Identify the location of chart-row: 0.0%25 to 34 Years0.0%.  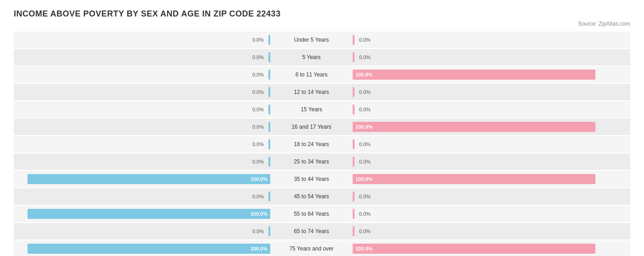
(322, 162).